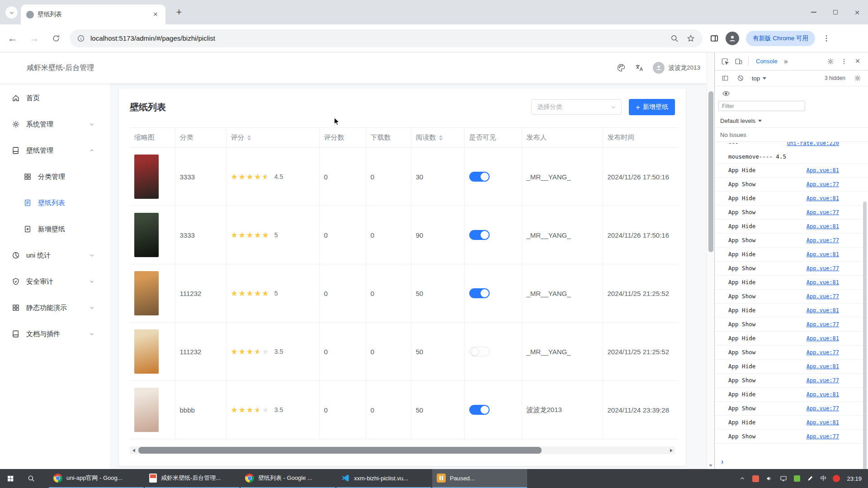 Image resolution: width=868 pixels, height=488 pixels. What do you see at coordinates (732, 38) in the screenshot?
I see `profile-avatar` at bounding box center [732, 38].